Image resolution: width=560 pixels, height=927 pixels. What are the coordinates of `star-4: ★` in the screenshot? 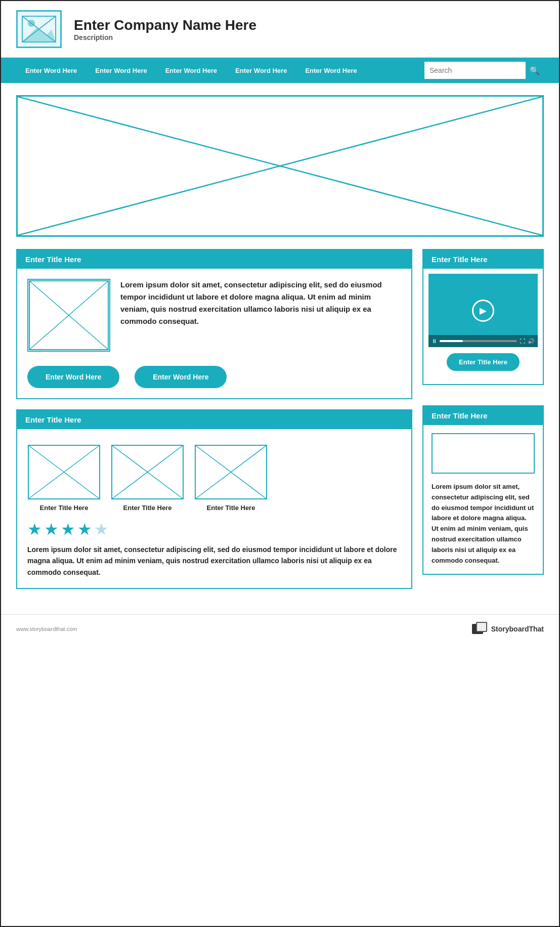 It's located at (85, 529).